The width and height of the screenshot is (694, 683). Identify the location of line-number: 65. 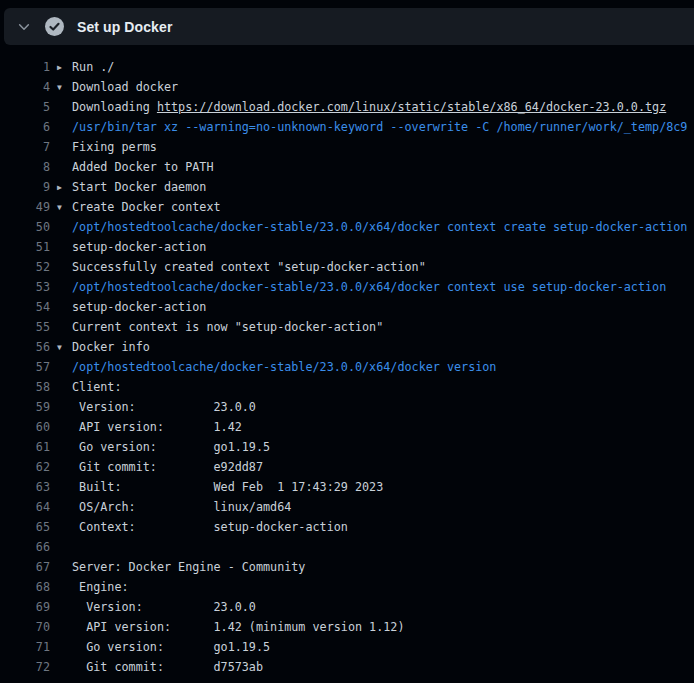
(25, 527).